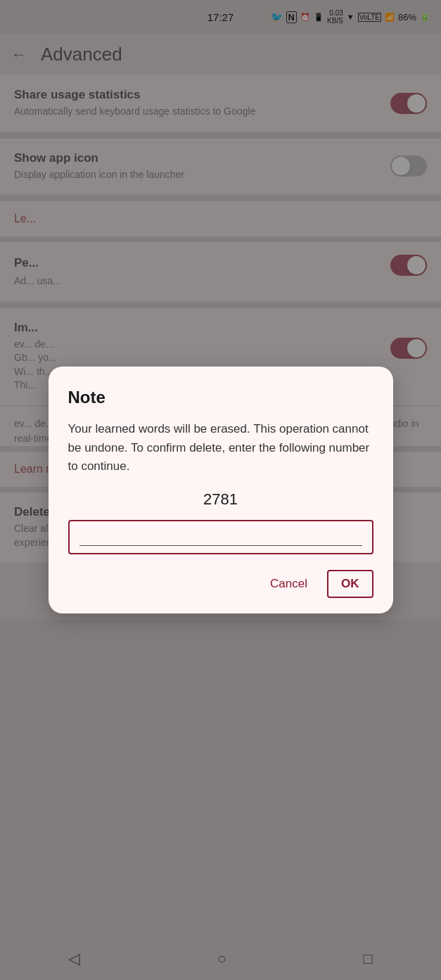 The image size is (441, 980). What do you see at coordinates (350, 584) in the screenshot?
I see `ok-button: OK` at bounding box center [350, 584].